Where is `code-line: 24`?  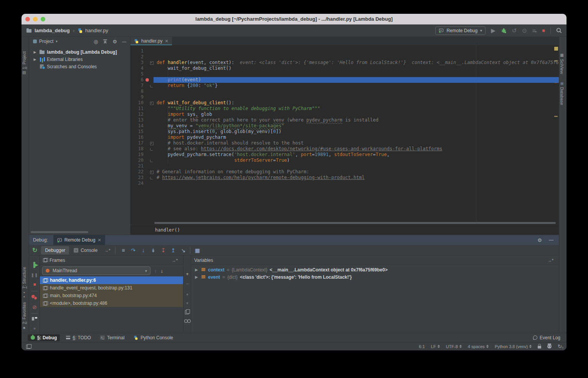
code-line: 24 is located at coordinates (345, 183).